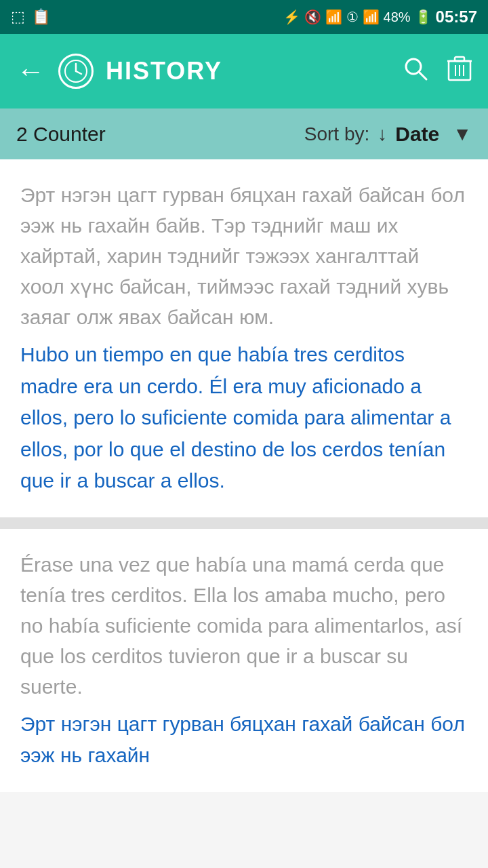 This screenshot has width=488, height=868. Describe the element at coordinates (224, 71) in the screenshot. I see `app-bar-title-section: HISTORY` at that location.